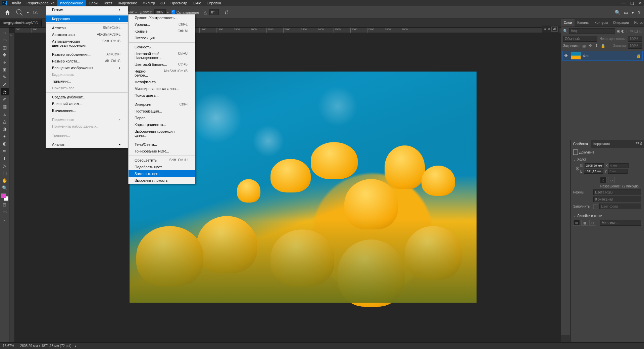 Image resolution: width=644 pixels, height=349 pixels. What do you see at coordinates (549, 29) in the screenshot?
I see `overflow-close-icon: ✕` at bounding box center [549, 29].